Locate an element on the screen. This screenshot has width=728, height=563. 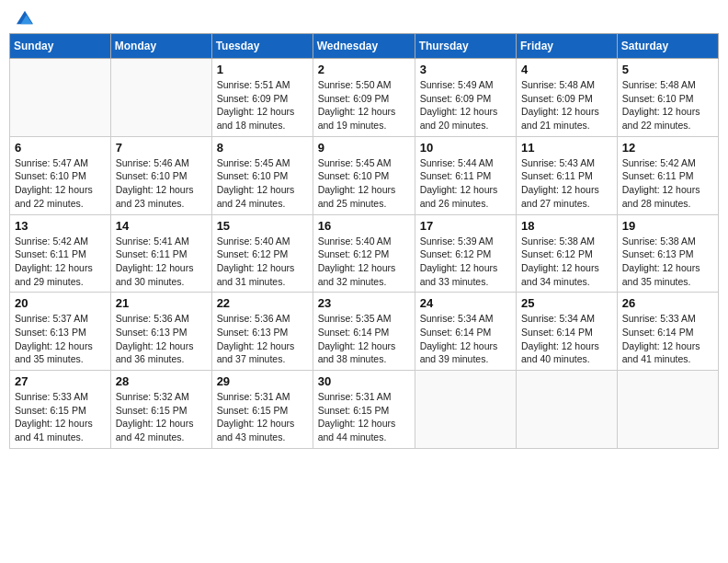
sunrise: Sunrise: 5:41 AM is located at coordinates (162, 241).